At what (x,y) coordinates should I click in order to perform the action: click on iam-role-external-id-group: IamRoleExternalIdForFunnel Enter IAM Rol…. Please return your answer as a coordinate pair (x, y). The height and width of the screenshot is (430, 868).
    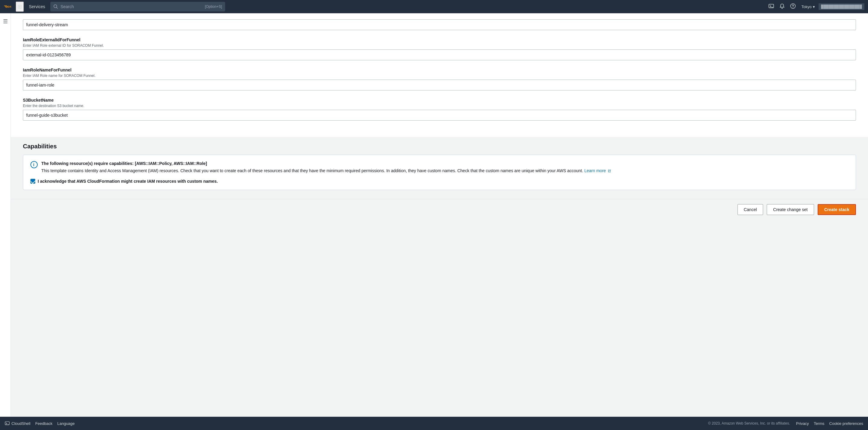
    Looking at the image, I should click on (439, 49).